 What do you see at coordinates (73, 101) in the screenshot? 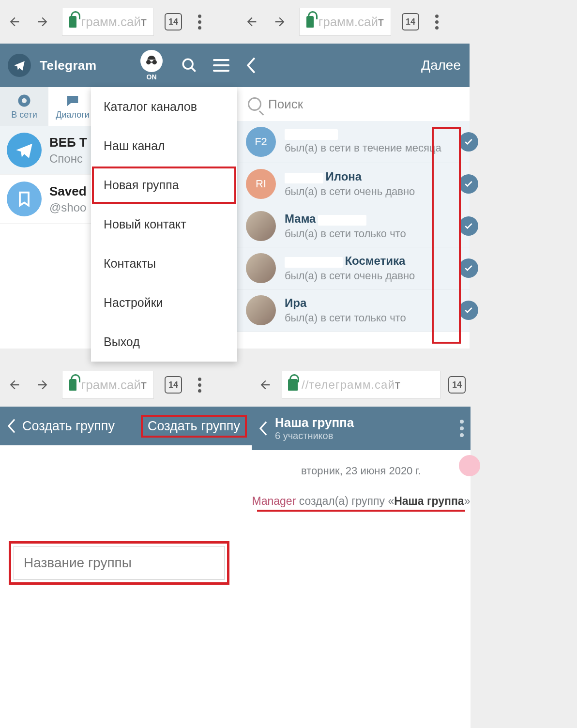
I see `chat-icon` at bounding box center [73, 101].